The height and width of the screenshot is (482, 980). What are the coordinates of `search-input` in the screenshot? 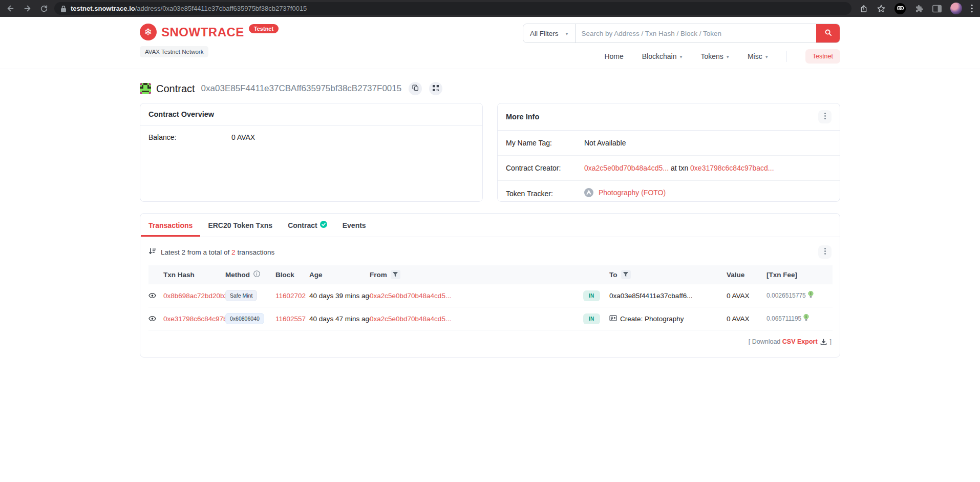 It's located at (696, 33).